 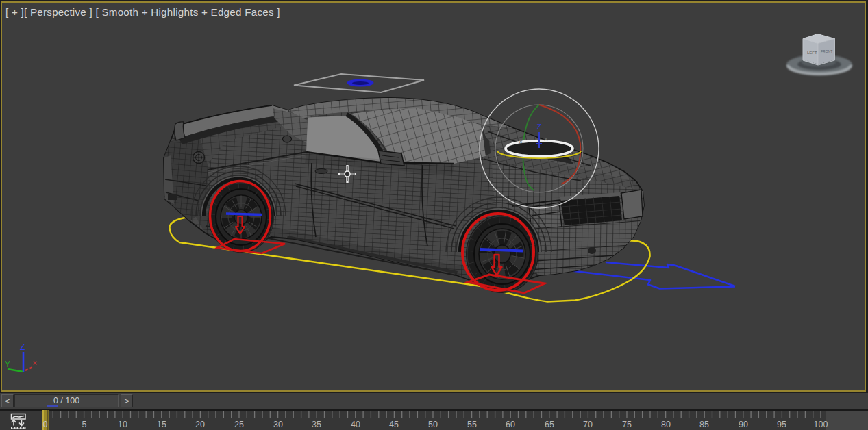 What do you see at coordinates (123, 425) in the screenshot?
I see `svg-text: 10` at bounding box center [123, 425].